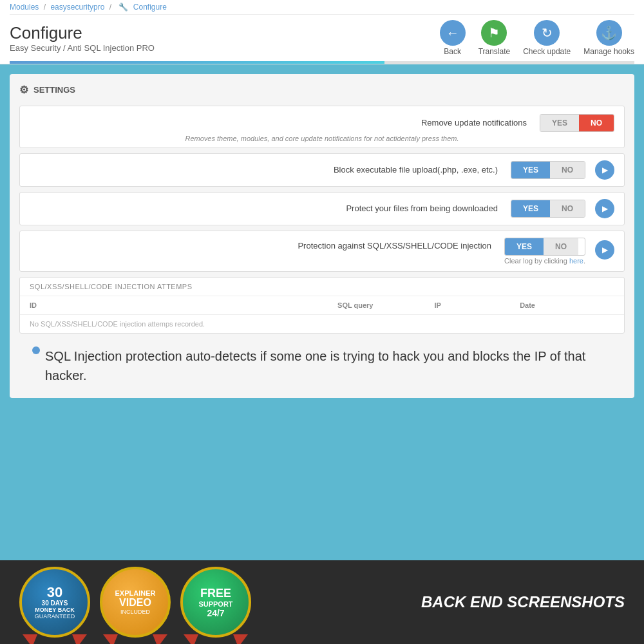  I want to click on bottom-tooltip-text: SQL Injection protection auto-detects if…, so click(335, 366).